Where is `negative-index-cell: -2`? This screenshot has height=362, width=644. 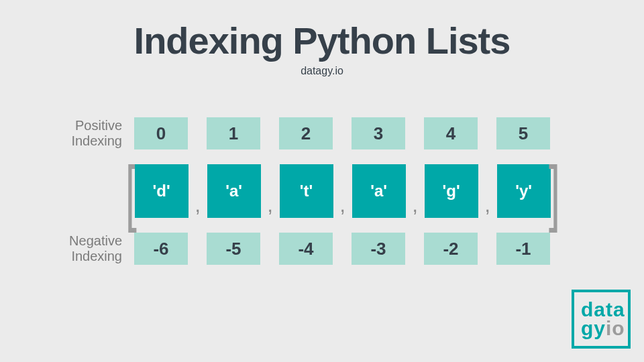
negative-index-cell: -2 is located at coordinates (451, 249).